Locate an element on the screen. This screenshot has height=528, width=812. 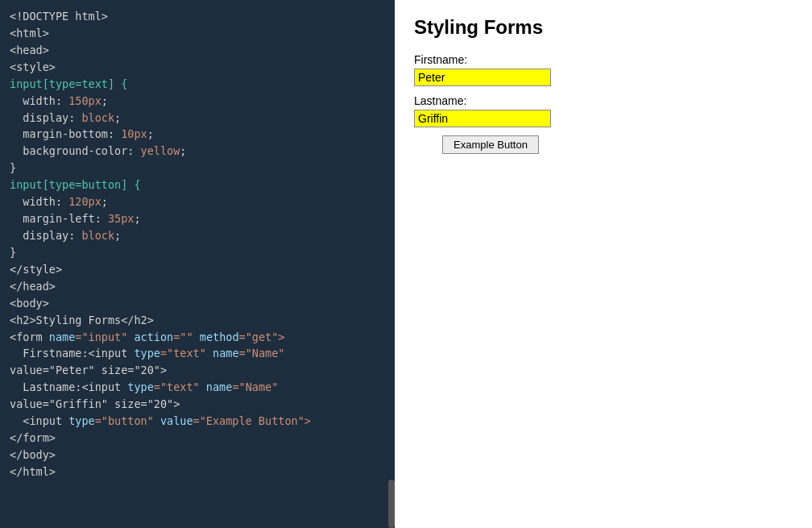
example-button is located at coordinates (491, 145).